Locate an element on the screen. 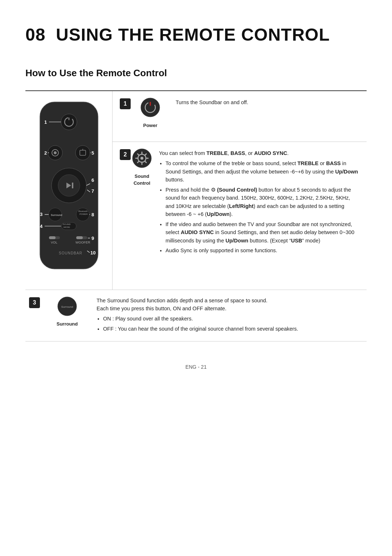  sound-control-description: You can select from TREBLE, BASS, or AUD… is located at coordinates (261, 216).